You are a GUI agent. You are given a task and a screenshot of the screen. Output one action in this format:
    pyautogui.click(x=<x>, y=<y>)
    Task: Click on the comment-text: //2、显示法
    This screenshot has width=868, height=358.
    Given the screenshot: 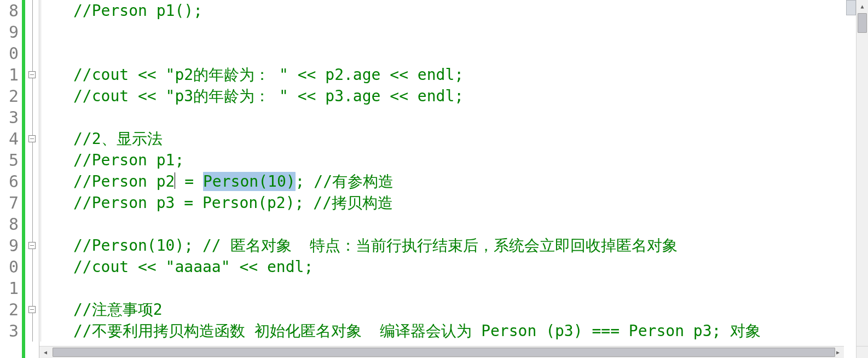 What is the action you would take?
    pyautogui.click(x=118, y=139)
    